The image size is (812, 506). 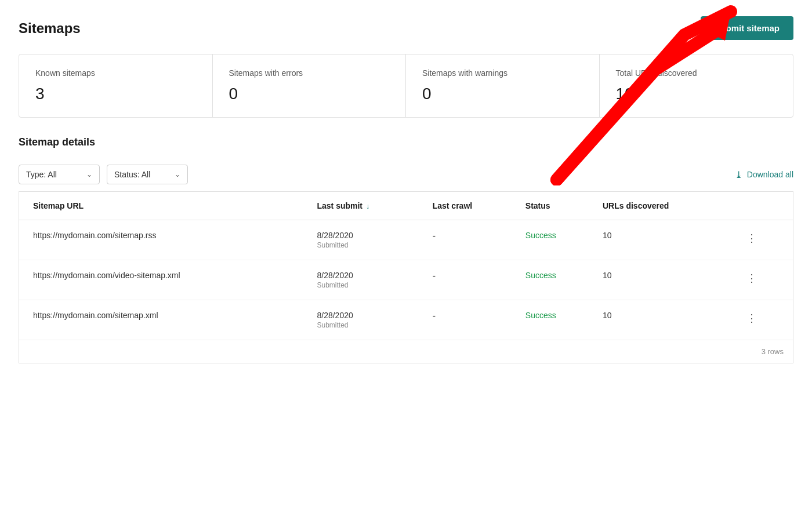 I want to click on table-footer: 3 rows, so click(x=406, y=351).